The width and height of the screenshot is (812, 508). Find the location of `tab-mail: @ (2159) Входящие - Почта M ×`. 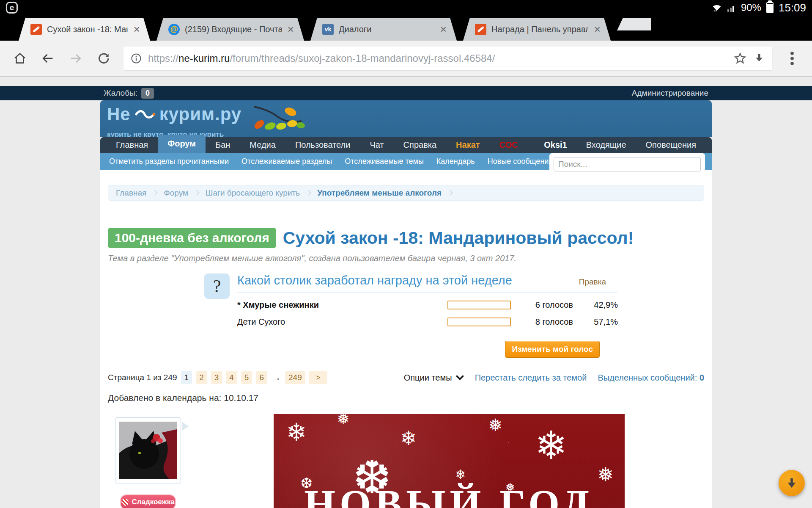

tab-mail: @ (2159) Входящие - Почта M × is located at coordinates (230, 29).